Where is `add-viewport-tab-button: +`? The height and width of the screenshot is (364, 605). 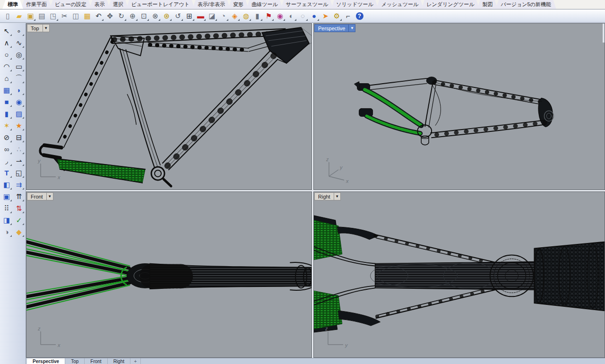 add-viewport-tab-button: + is located at coordinates (136, 361).